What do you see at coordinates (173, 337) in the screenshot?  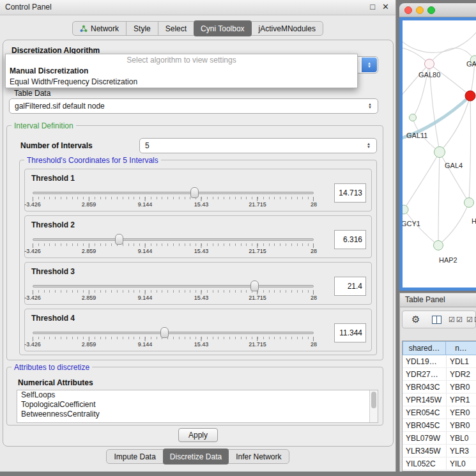 I see `threshold-4-slider: -3.426 2.859 9.144 15.43 21.715 28` at bounding box center [173, 337].